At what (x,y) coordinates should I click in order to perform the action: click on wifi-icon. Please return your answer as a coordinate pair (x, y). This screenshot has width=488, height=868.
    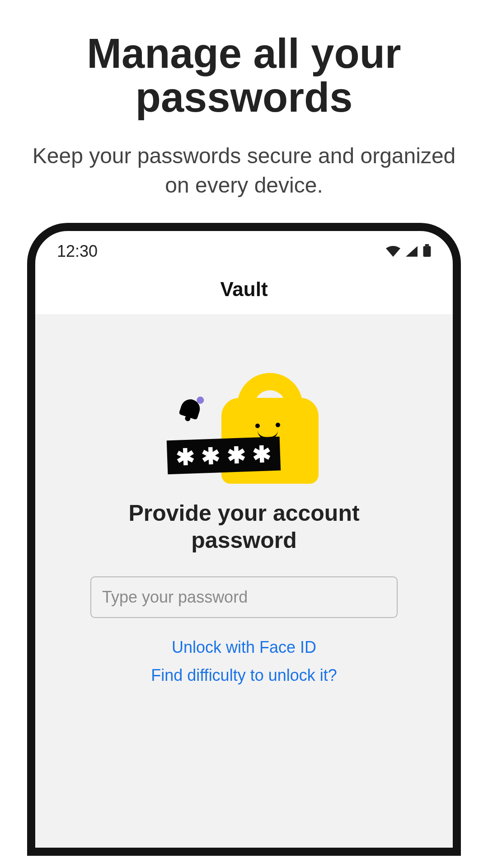
    Looking at the image, I should click on (393, 251).